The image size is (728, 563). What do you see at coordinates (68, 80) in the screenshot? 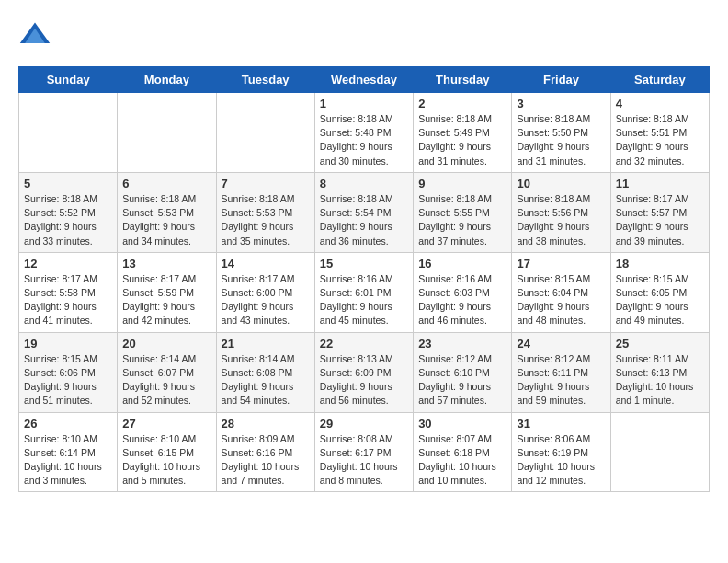
I see `weekday-sunday: Sunday` at bounding box center [68, 80].